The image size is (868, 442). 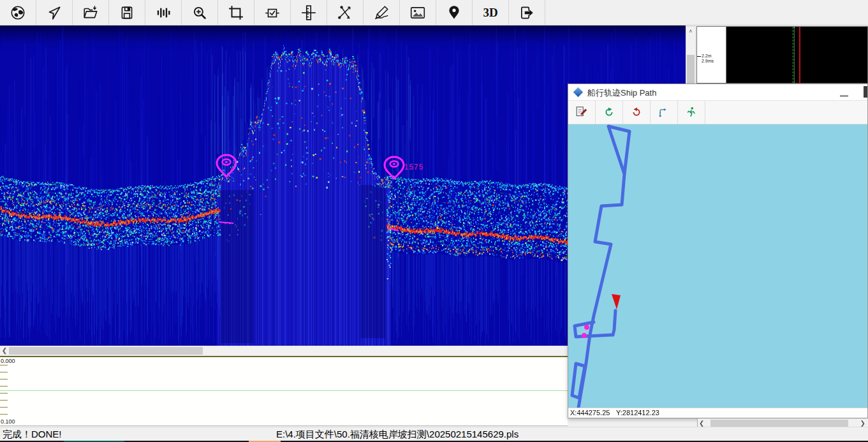 What do you see at coordinates (636, 112) in the screenshot?
I see `rotate-cw-red-icon` at bounding box center [636, 112].